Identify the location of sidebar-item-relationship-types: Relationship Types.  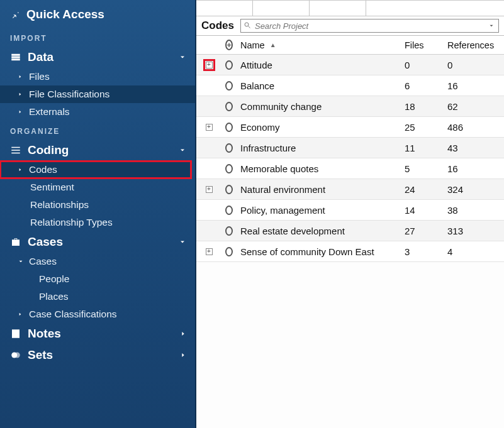
(98, 222).